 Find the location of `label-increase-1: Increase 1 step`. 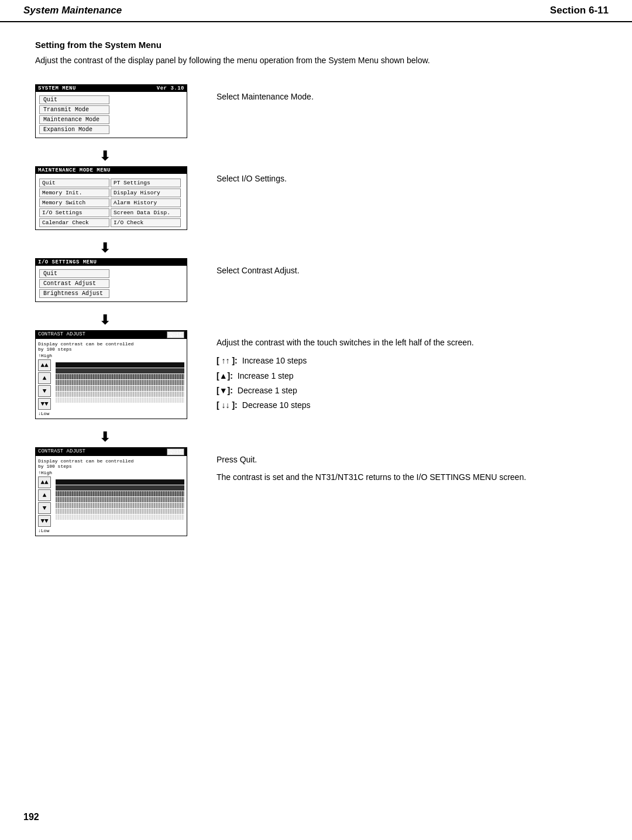

label-increase-1: Increase 1 step is located at coordinates (266, 376).